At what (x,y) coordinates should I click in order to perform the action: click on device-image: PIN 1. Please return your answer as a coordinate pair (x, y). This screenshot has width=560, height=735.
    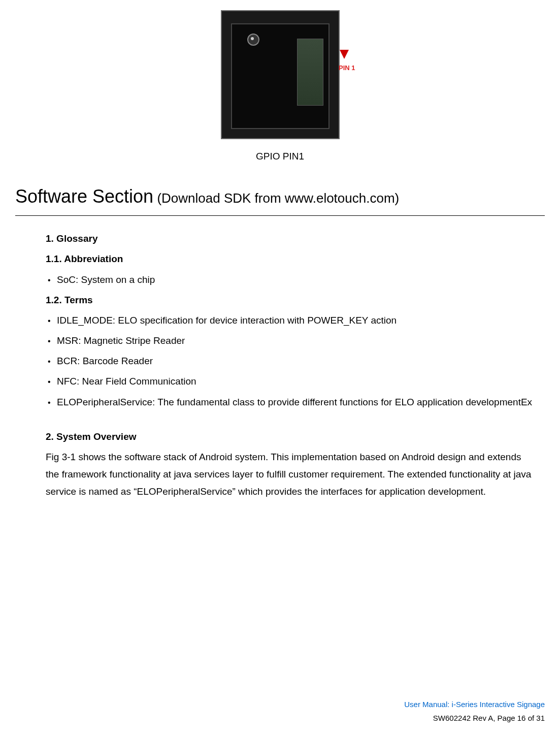
    Looking at the image, I should click on (280, 75).